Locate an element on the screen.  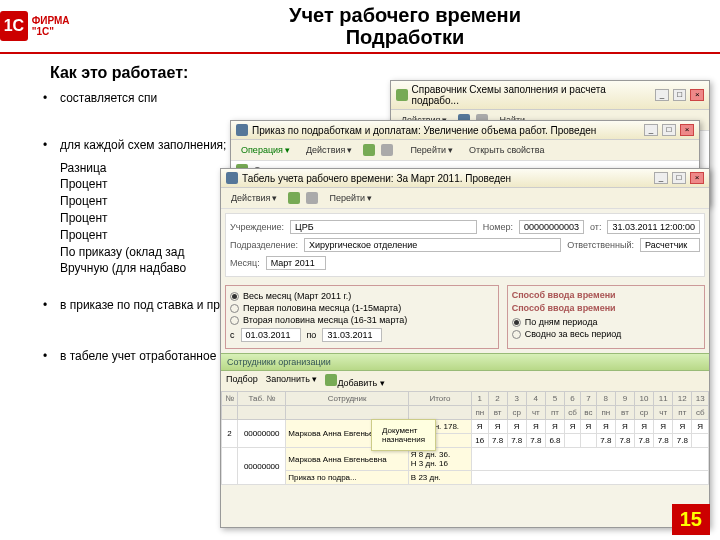
brand-text: ФИРМА "1С" is located at coordinates (61, 26).